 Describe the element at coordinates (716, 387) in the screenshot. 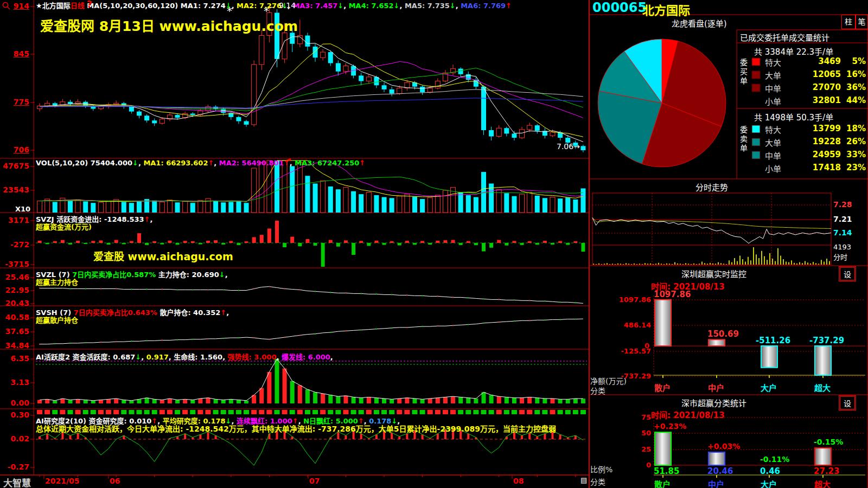

I see `monitor-category: 中户` at that location.